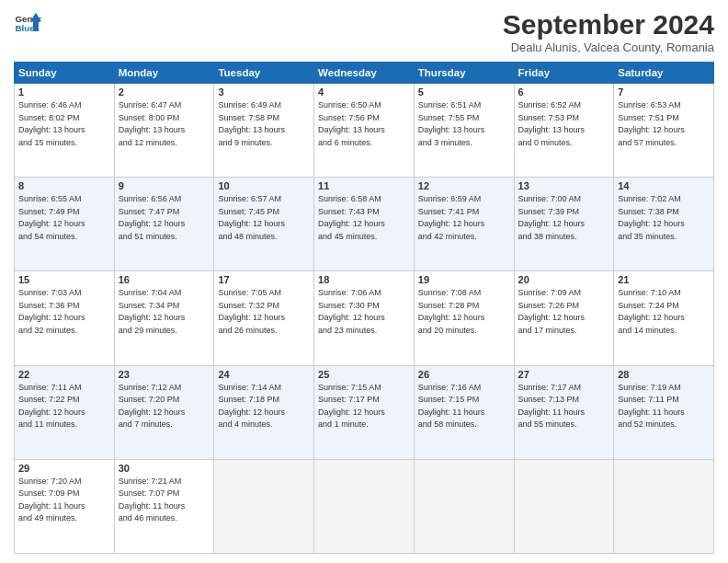 This screenshot has height=563, width=728. Describe the element at coordinates (463, 74) in the screenshot. I see `header-thursday: Thursday` at that location.